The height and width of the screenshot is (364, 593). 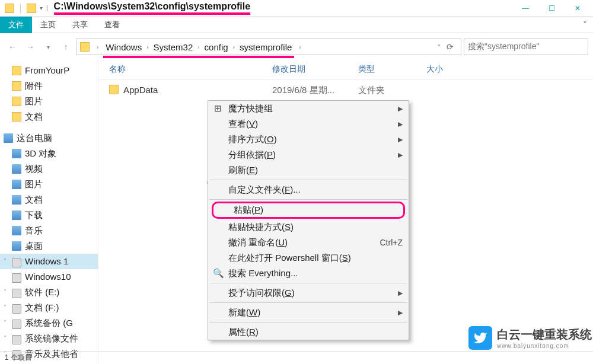 What do you see at coordinates (480, 338) in the screenshot?
I see `brand-logo-icon` at bounding box center [480, 338].